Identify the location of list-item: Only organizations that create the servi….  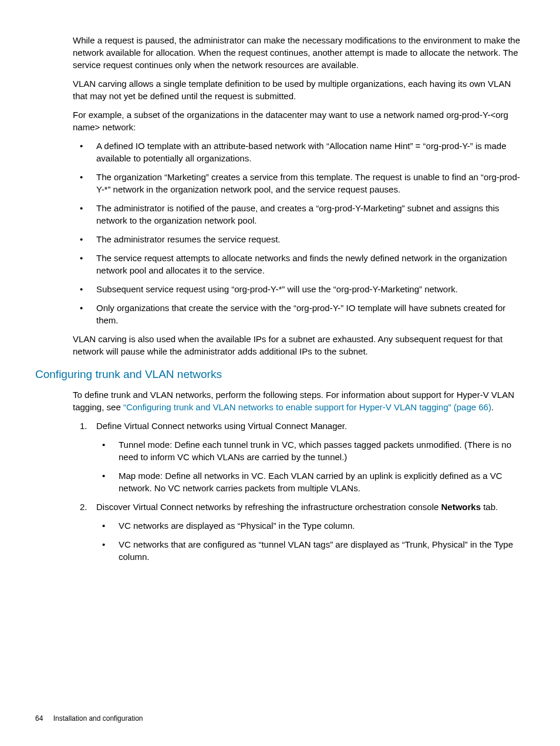
(311, 314).